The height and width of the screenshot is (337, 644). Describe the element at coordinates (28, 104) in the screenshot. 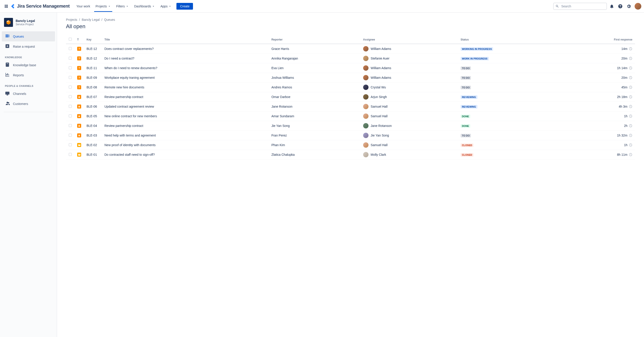

I see `sidebar-item-customers: Customers` at that location.